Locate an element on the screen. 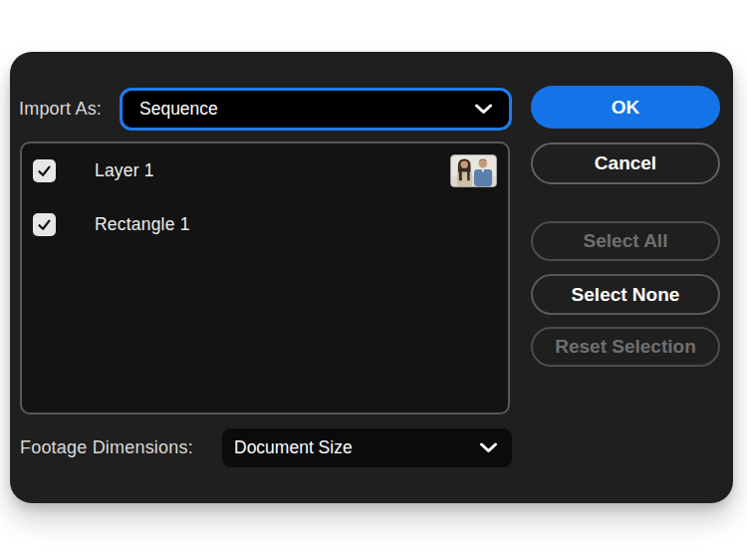  layer-row-rectangle-1: Rectangle 1 is located at coordinates (265, 224).